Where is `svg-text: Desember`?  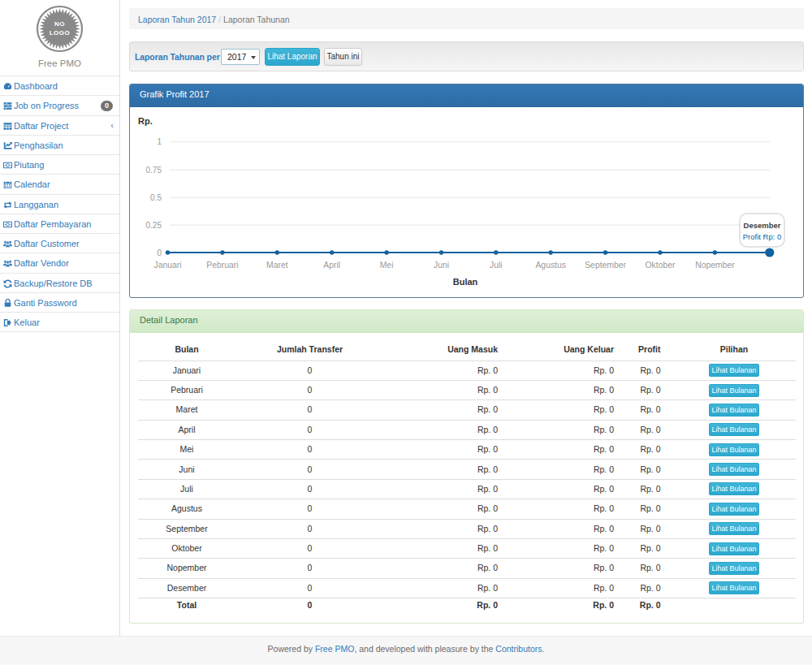 svg-text: Desember is located at coordinates (762, 226).